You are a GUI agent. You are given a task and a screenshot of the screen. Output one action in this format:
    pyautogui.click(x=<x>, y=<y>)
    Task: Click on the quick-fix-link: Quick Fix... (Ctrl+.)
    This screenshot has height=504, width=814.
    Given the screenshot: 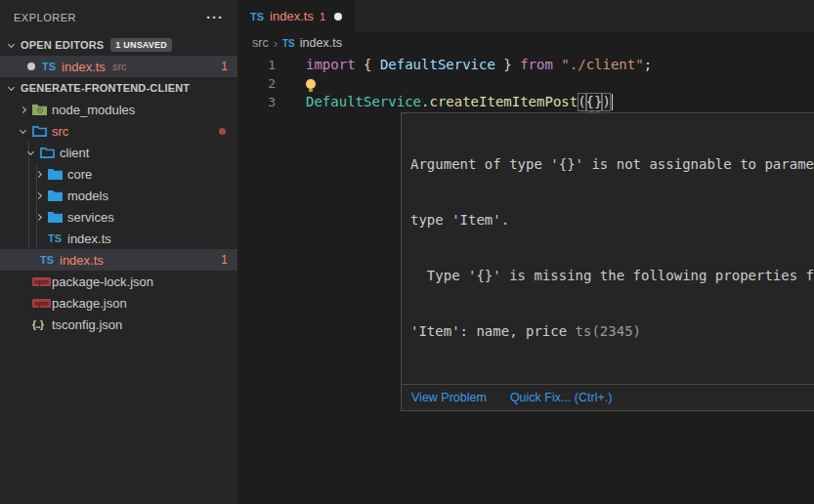 What is the action you would take?
    pyautogui.click(x=561, y=398)
    